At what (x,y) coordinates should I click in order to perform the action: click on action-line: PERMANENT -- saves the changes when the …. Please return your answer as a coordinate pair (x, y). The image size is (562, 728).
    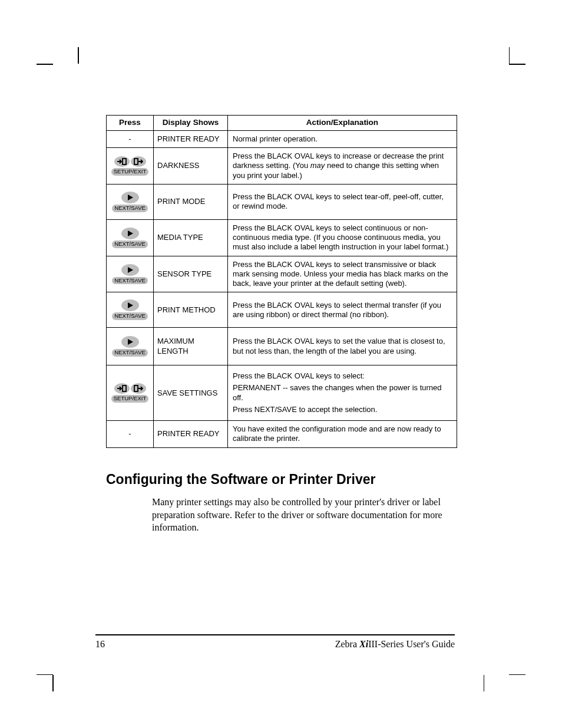
    Looking at the image, I should click on (342, 393).